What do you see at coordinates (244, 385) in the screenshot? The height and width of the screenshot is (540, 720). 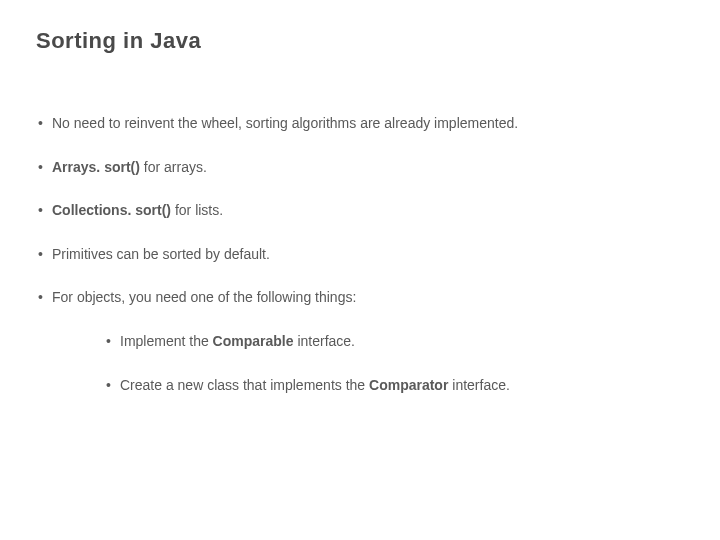 I see `sub-bullet-prefix: Create a new class that implements the` at bounding box center [244, 385].